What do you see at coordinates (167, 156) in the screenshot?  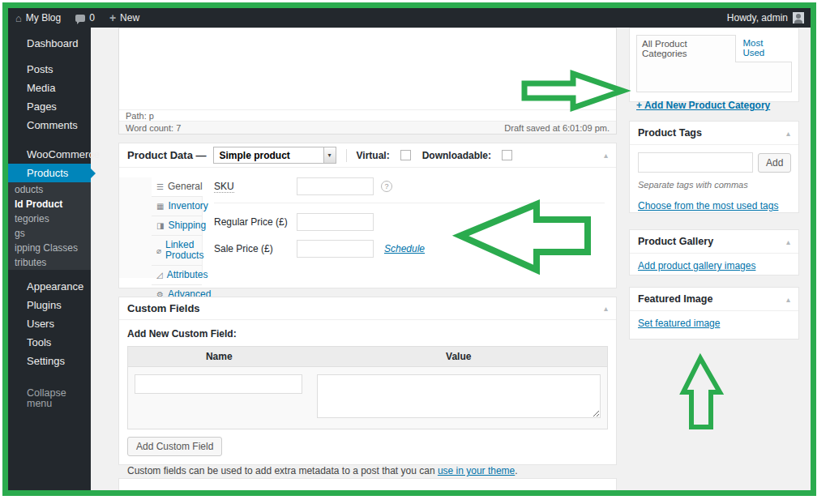 I see `product-data-title: Product Data —` at bounding box center [167, 156].